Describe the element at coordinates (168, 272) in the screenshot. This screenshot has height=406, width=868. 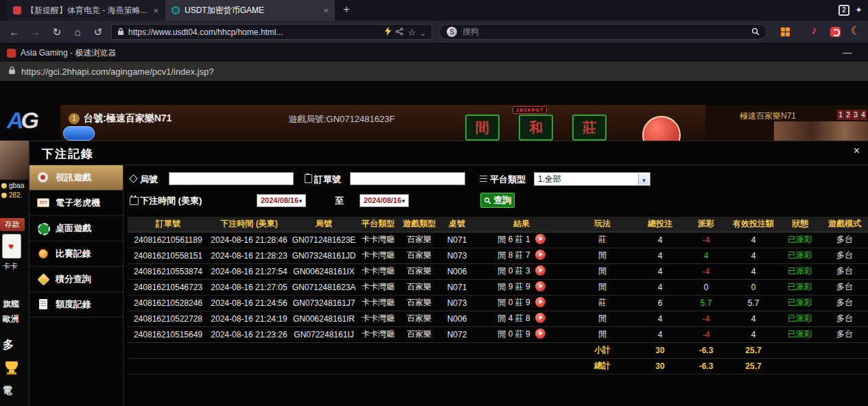
I see `order-id: 240816210553874` at that location.